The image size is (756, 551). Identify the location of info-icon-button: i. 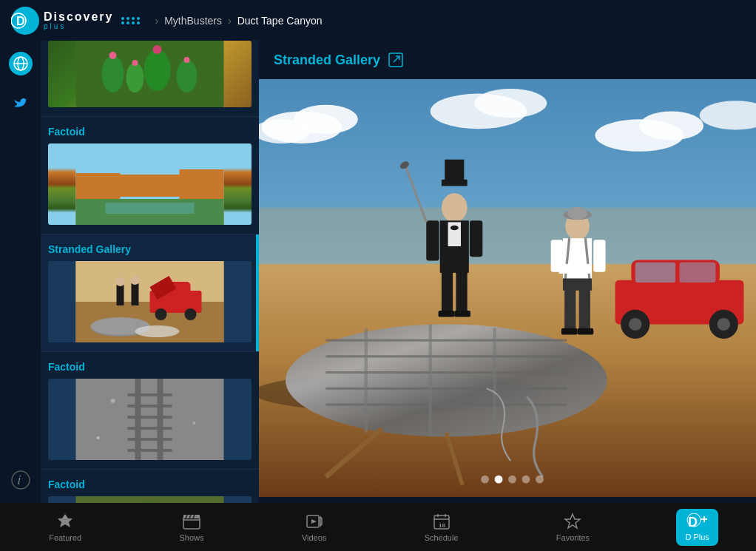
(21, 480).